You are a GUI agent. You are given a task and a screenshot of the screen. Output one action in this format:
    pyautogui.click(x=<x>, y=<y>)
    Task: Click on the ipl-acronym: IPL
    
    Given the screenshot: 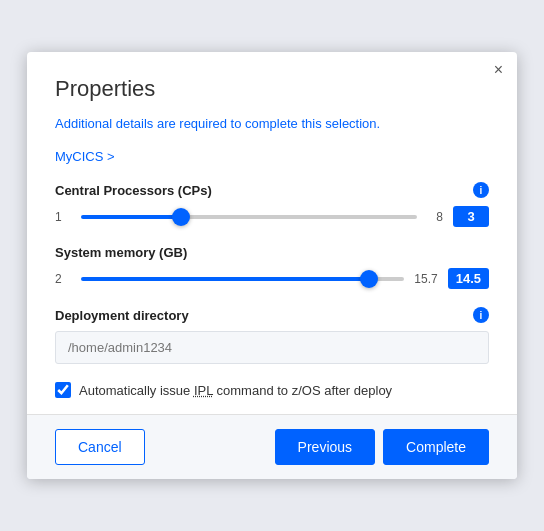 What is the action you would take?
    pyautogui.click(x=204, y=390)
    